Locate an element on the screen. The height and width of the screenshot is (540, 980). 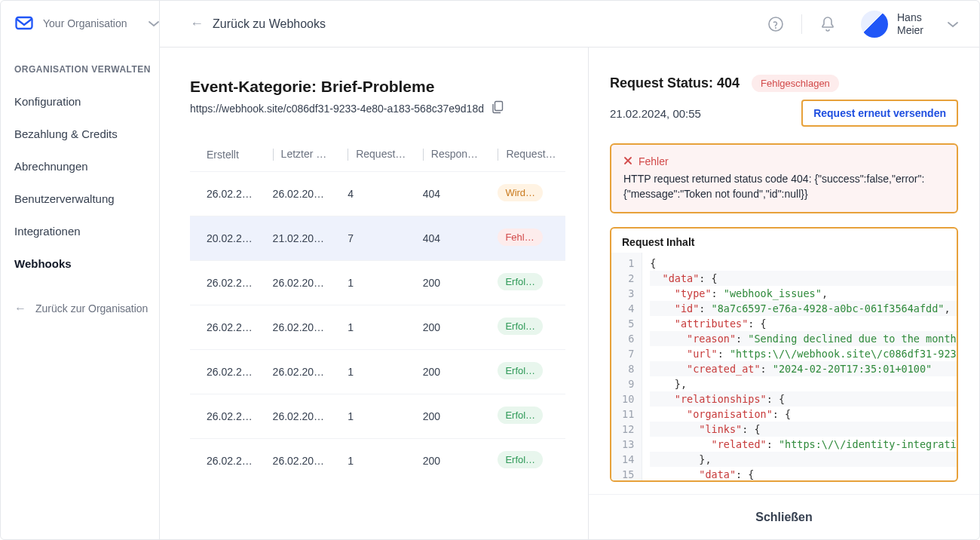
col-header: Letzter V… is located at coordinates (303, 155).